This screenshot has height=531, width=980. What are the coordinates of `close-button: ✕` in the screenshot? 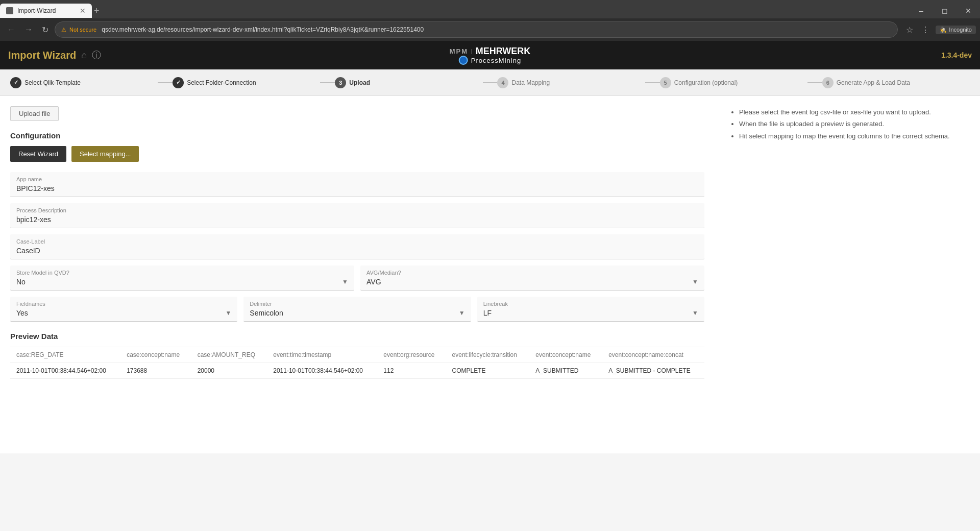 It's located at (968, 11).